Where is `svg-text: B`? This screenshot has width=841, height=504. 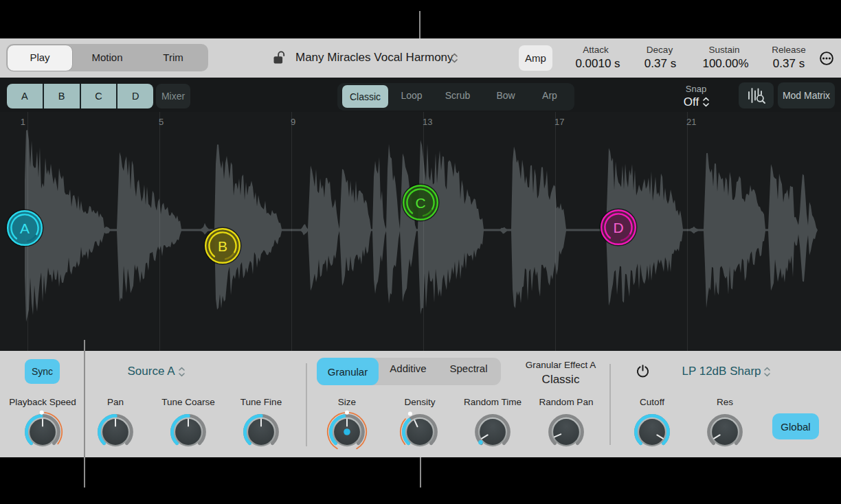
svg-text: B is located at coordinates (223, 246).